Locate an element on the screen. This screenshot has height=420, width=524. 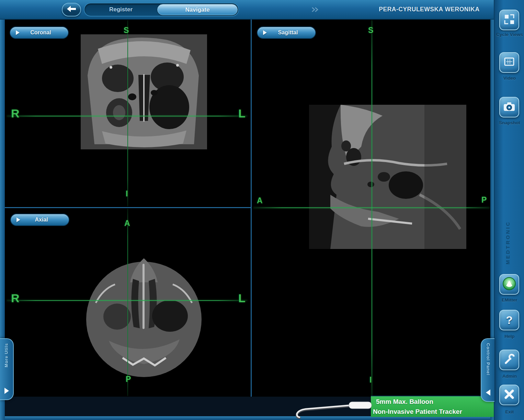
exit-x-icon is located at coordinates (509, 395).